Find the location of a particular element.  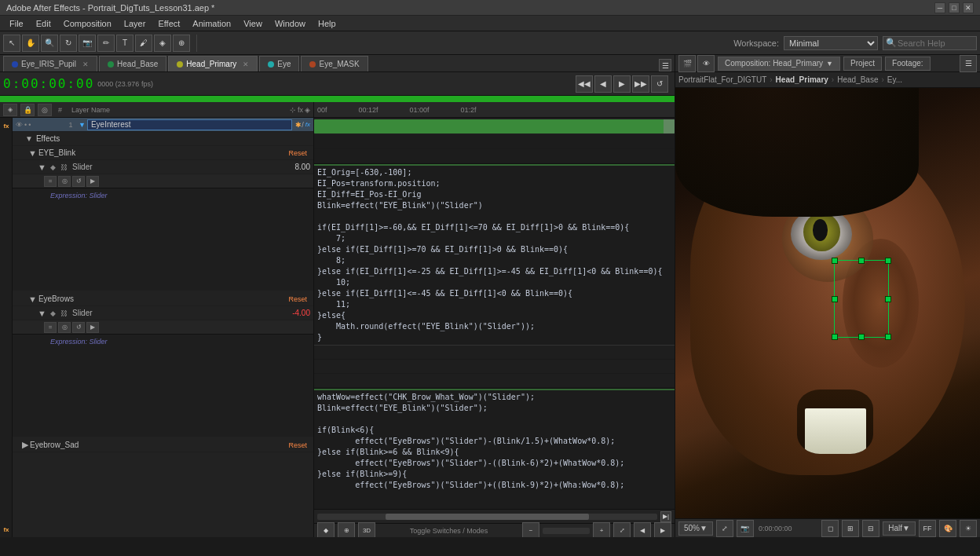

expr-btn-8: ▶ is located at coordinates (93, 327).